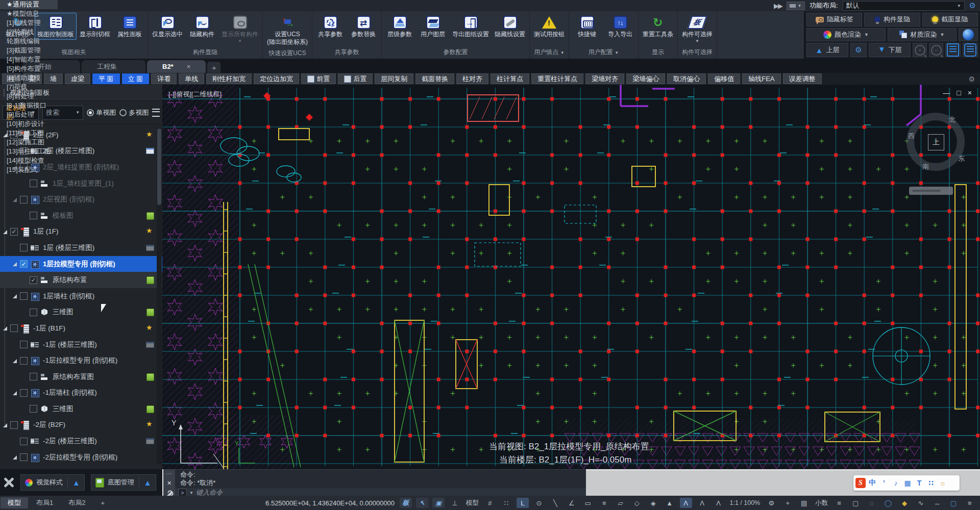 The height and width of the screenshot is (510, 980). I want to click on compass-top-button: 上, so click(936, 142).